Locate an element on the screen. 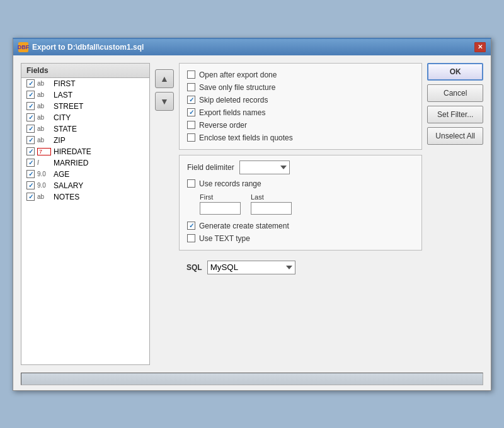 This screenshot has width=504, height=428. field-item: abCITY is located at coordinates (86, 118).